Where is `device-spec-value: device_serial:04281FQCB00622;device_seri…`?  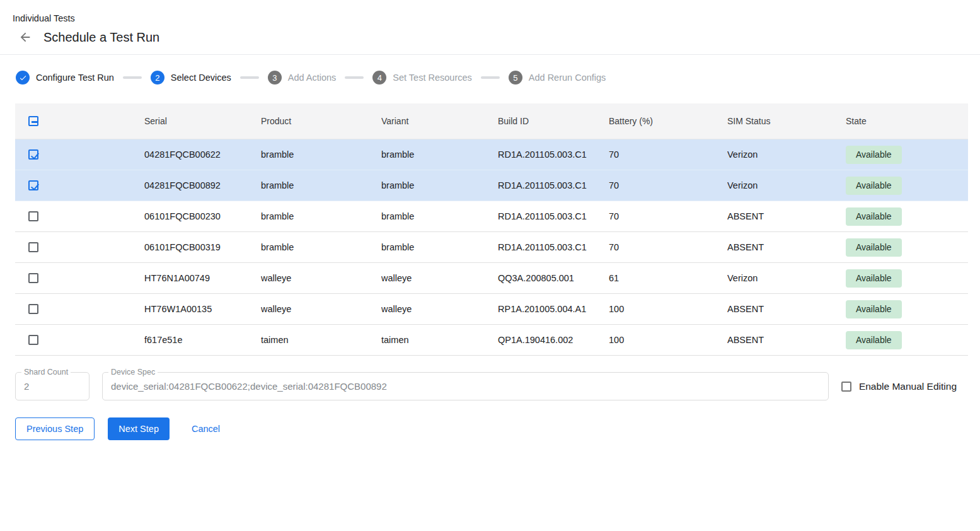
device-spec-value: device_serial:04281FQCB00622;device_seri… is located at coordinates (249, 386).